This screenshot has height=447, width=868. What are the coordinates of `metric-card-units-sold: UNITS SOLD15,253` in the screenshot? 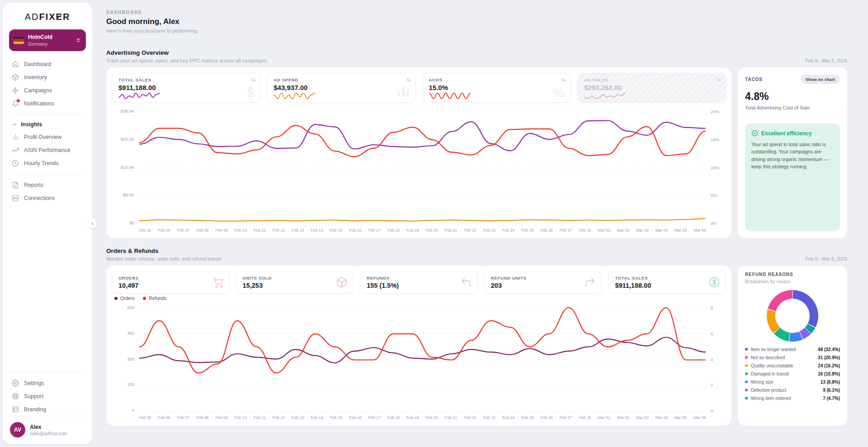 It's located at (295, 282).